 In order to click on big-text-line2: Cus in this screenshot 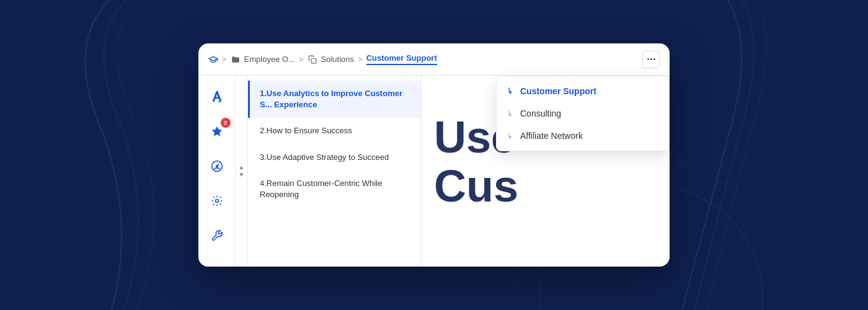, I will do `click(476, 186)`.